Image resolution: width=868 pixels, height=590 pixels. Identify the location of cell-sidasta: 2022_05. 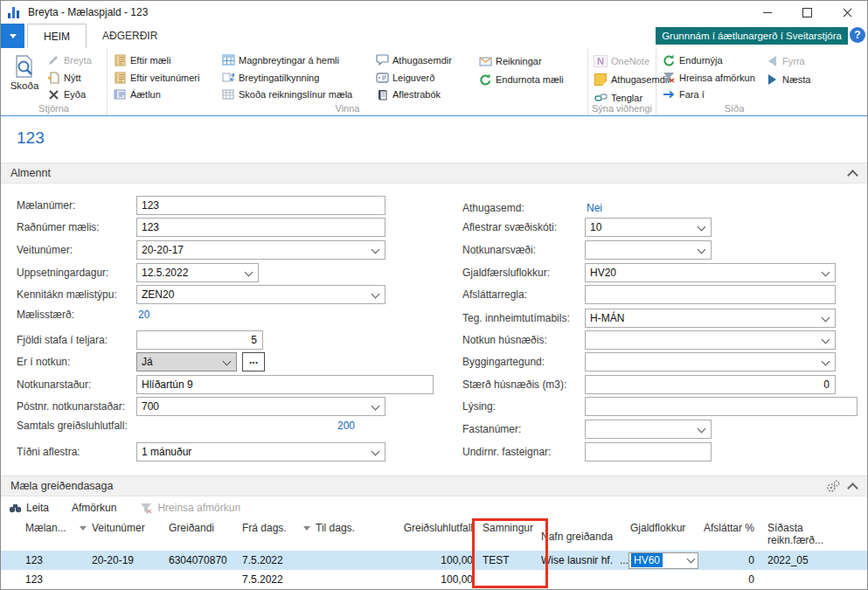
(809, 560).